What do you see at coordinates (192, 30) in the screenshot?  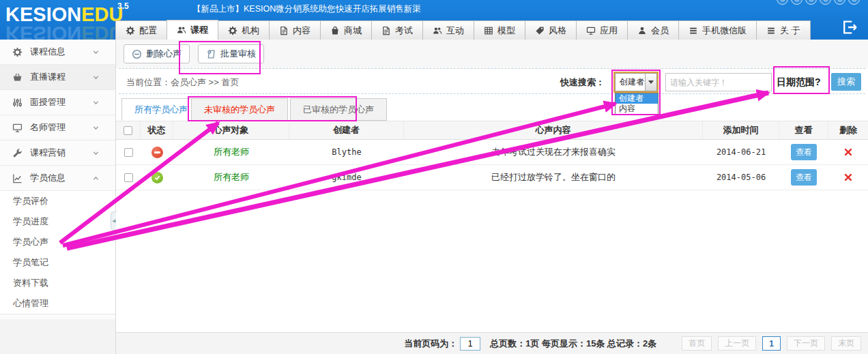 I see `nav-tab-course: 课程` at bounding box center [192, 30].